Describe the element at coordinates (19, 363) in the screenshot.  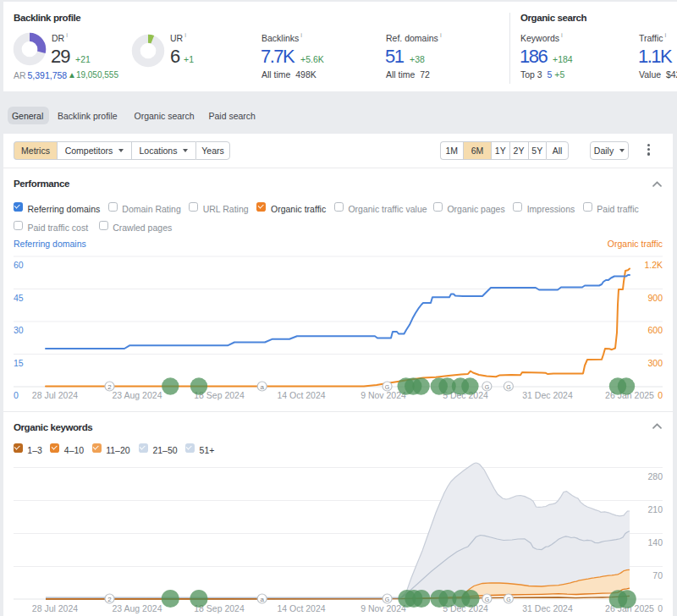
I see `svg-text: 15` at that location.